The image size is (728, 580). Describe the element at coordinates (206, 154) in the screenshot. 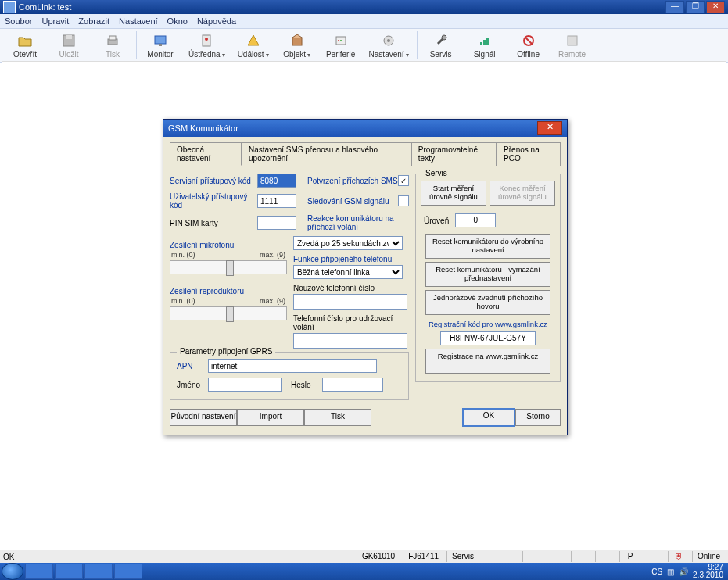

I see `tab-obecna: Obecná nastavení` at that location.